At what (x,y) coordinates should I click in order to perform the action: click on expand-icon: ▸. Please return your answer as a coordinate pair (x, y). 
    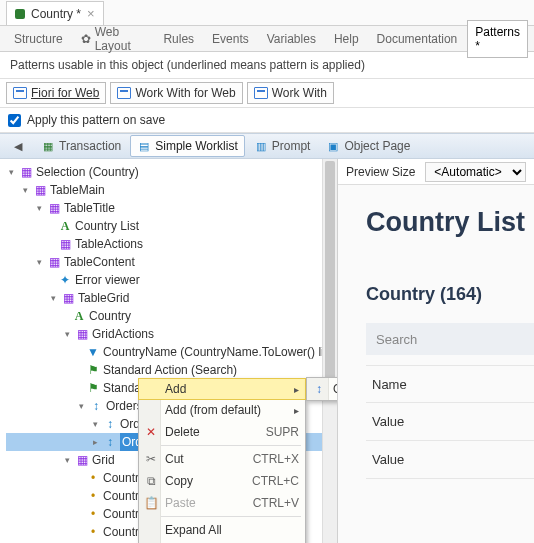
    Looking at the image, I should click on (95, 442).